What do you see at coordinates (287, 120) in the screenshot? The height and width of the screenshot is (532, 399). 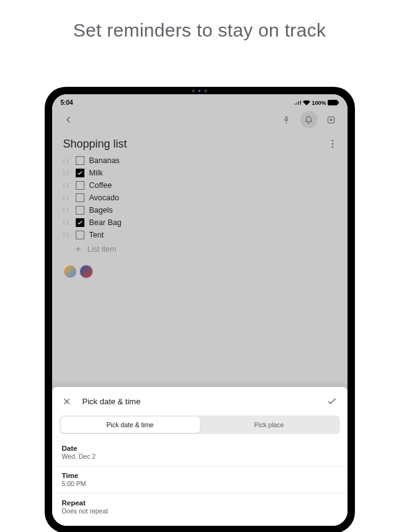 I see `pin-icon` at bounding box center [287, 120].